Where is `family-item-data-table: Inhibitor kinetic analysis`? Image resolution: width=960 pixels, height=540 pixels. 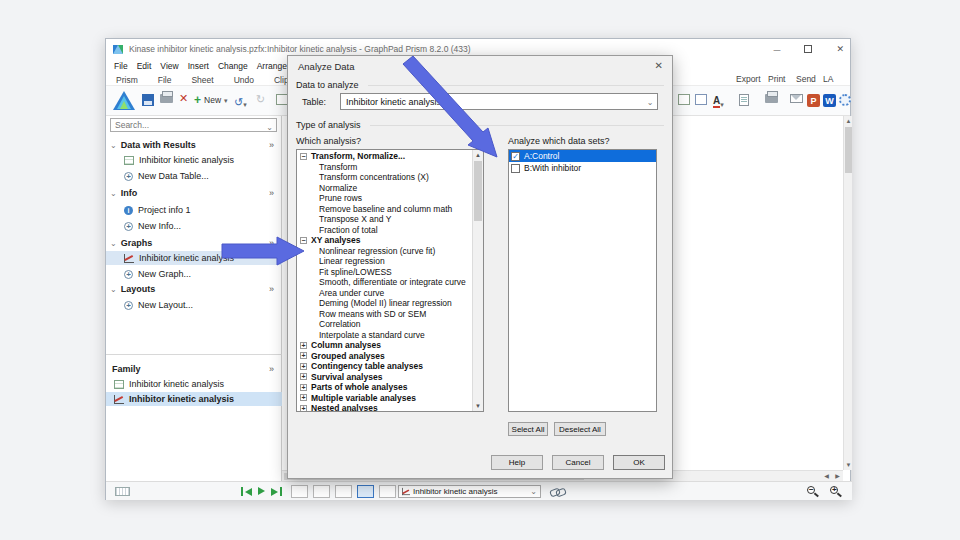
family-item-data-table: Inhibitor kinetic analysis is located at coordinates (194, 384).